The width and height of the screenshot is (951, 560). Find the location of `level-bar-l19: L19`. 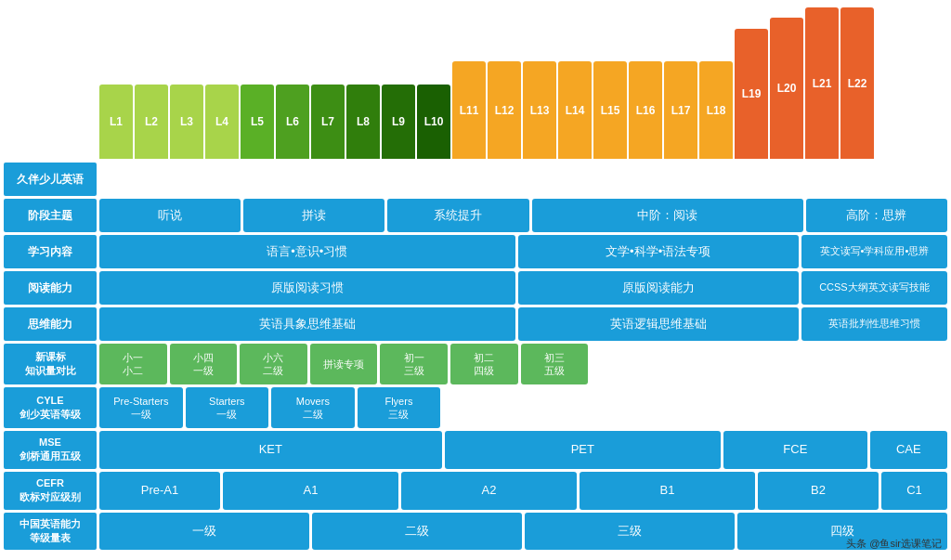

level-bar-l19: L19 is located at coordinates (751, 94).